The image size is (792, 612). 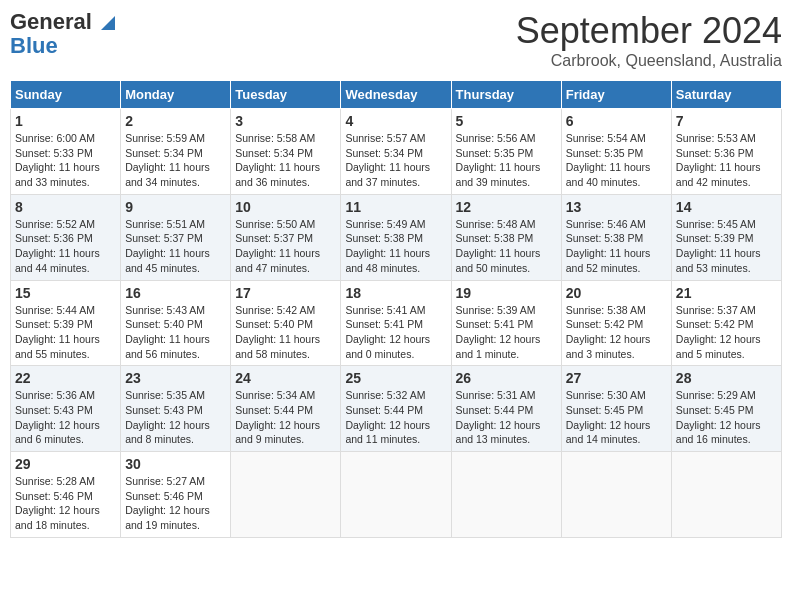 I want to click on day-info: Sunrise: 5:49 AM Sunset: 5:38 PM Dayligh…, so click(x=396, y=246).